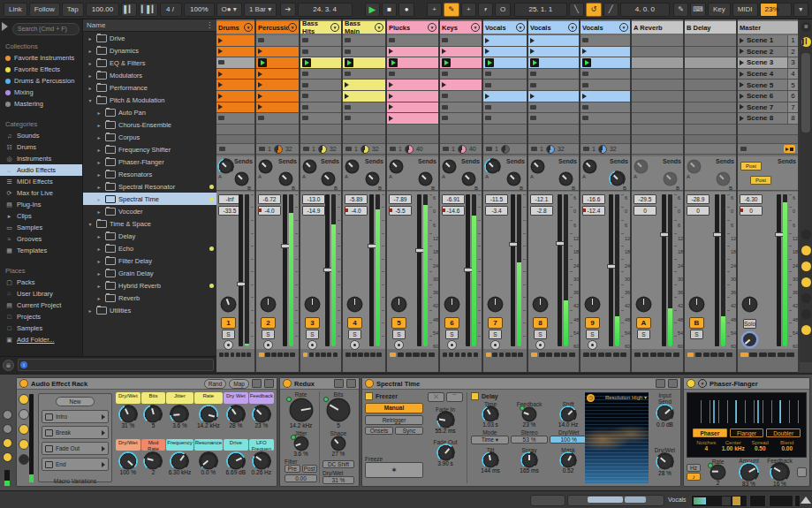 Image resolution: width=812 pixels, height=508 pixels. What do you see at coordinates (352, 383) in the screenshot?
I see `save-preset-icon` at bounding box center [352, 383].